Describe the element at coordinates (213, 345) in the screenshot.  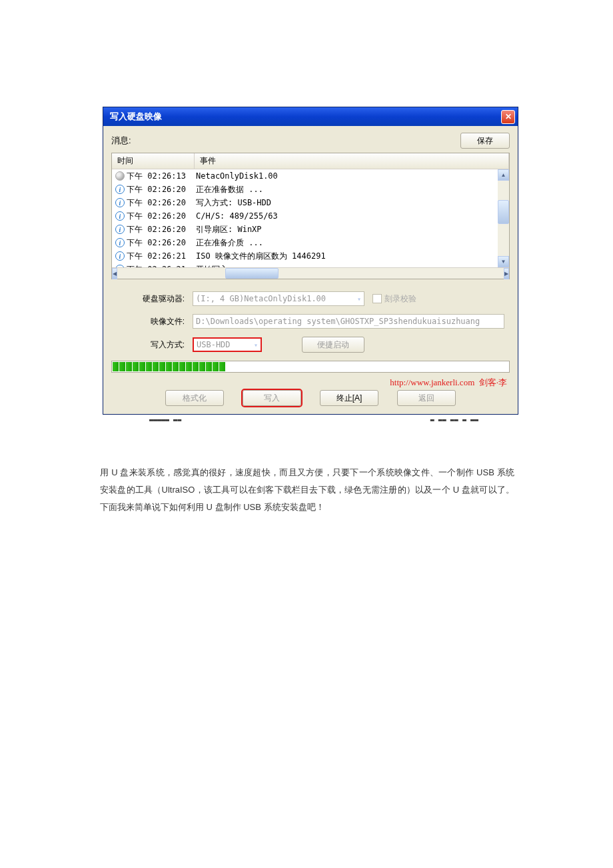
I see `method-value: USB-HDD` at that location.